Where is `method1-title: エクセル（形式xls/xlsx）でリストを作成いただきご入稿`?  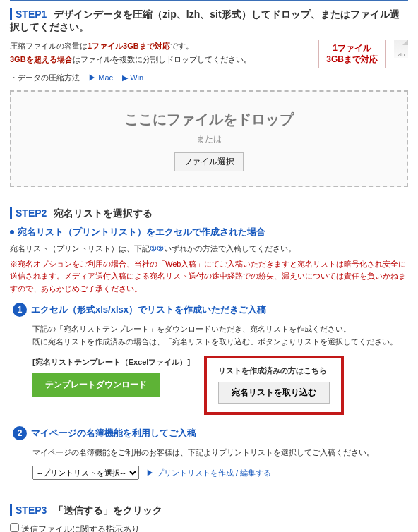
method1-title: エクセル（形式xls/xlsx）でリストを作成いただきご入稿 is located at coordinates (148, 310).